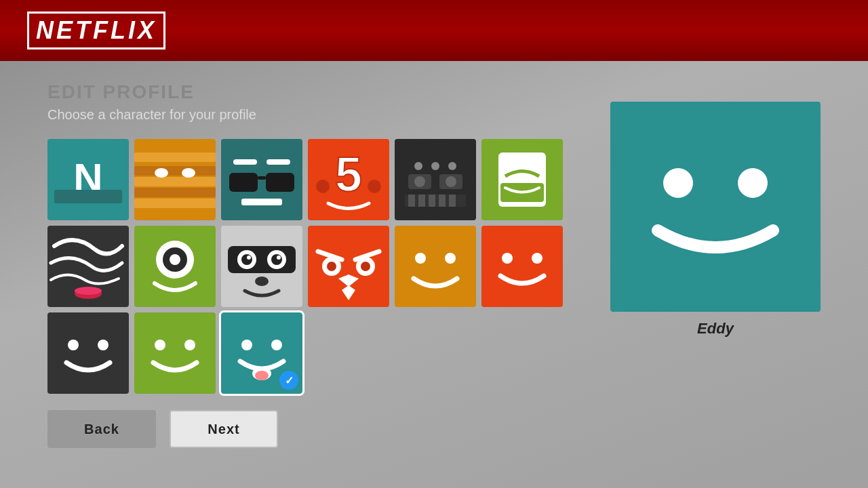  What do you see at coordinates (435, 180) in the screenshot?
I see `avatar-robot` at bounding box center [435, 180].